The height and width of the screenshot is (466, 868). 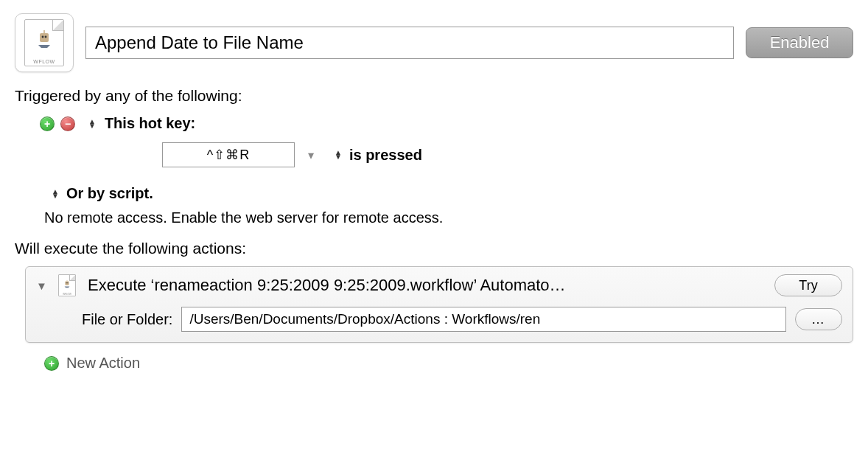 I want to click on file-path-input, so click(x=483, y=319).